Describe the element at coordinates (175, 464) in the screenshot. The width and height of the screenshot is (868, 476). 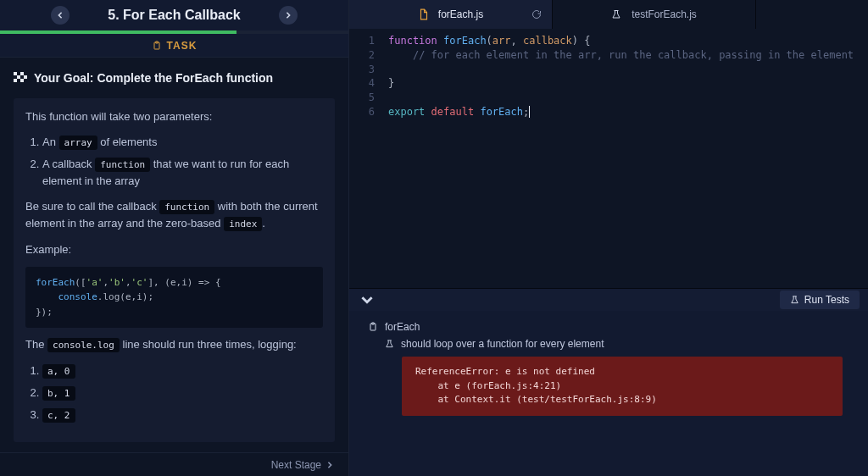
I see `next-stage-button: Next Stage` at that location.